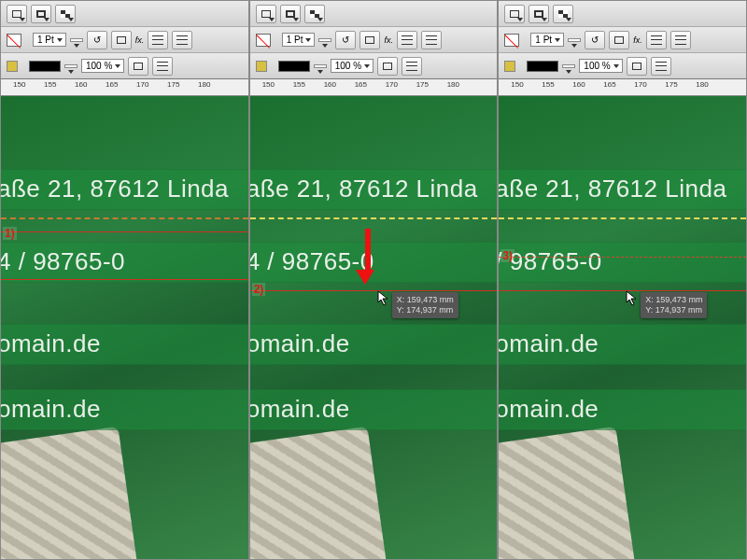  I want to click on toolbar-row-2: 1 Pt ↺ fx., so click(125, 40).